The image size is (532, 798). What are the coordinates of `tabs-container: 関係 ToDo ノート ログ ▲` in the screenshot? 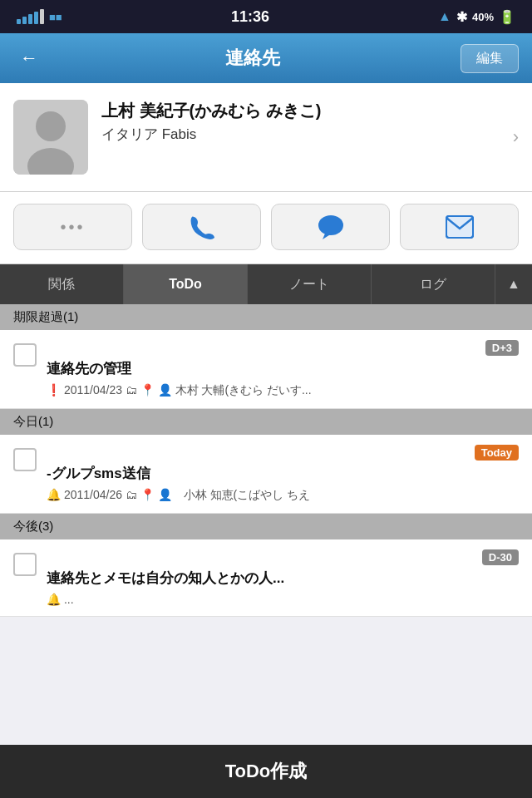 It's located at (266, 284).